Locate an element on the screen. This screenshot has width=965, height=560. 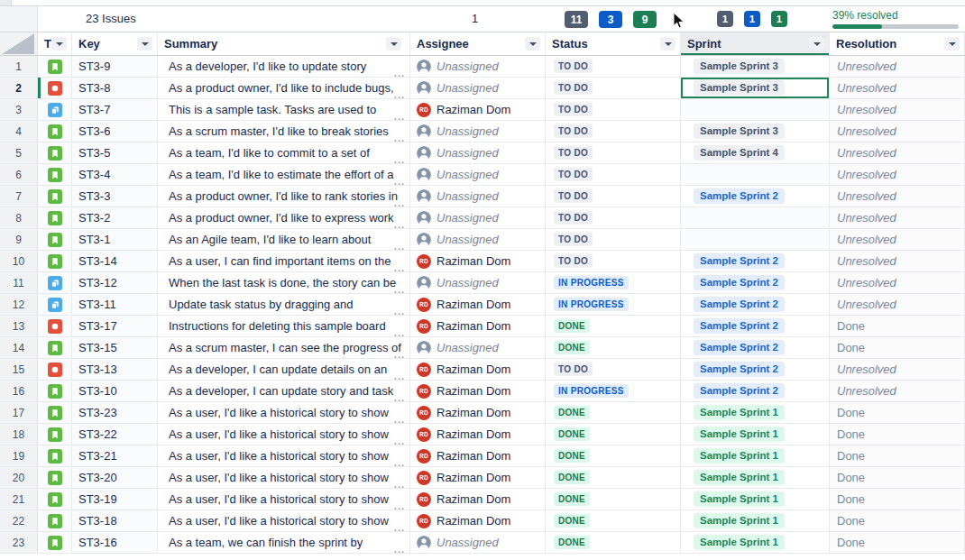
row-number: 2 is located at coordinates (19, 88).